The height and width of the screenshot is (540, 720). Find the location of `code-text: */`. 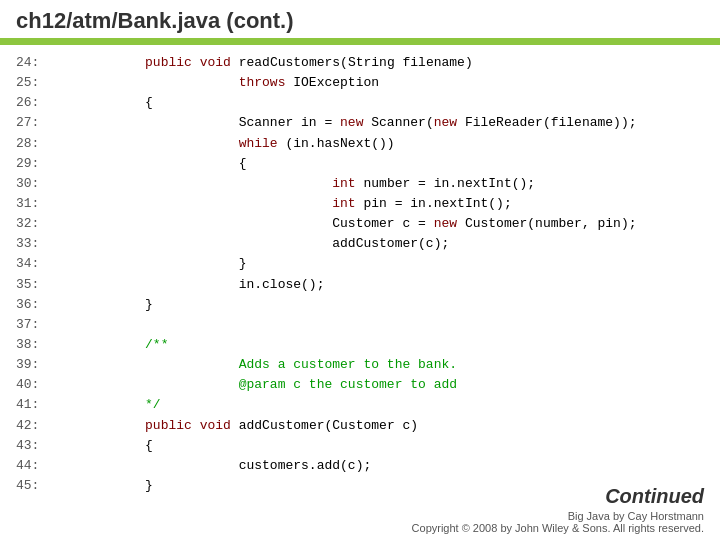

code-text: */ is located at coordinates (106, 405).